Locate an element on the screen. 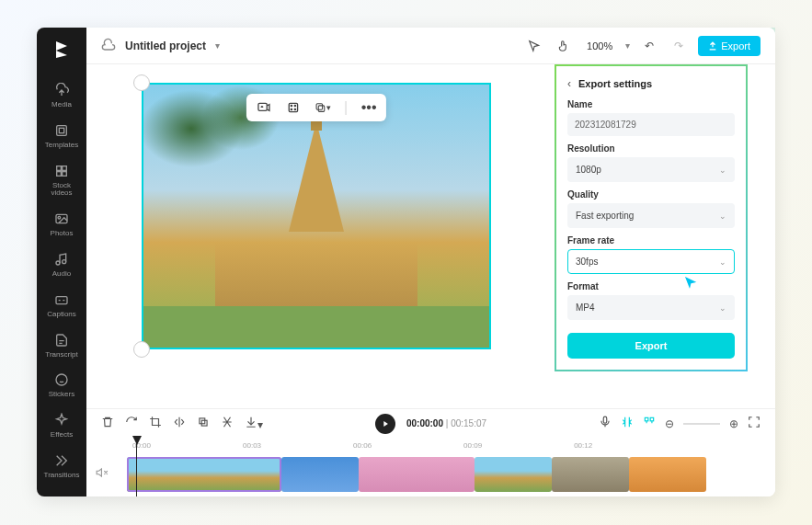 The width and height of the screenshot is (812, 525). export-button-label: Export is located at coordinates (736, 46).